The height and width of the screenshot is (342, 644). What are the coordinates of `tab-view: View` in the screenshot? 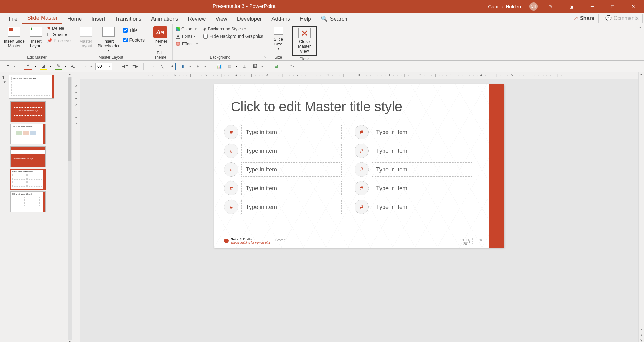 It's located at (222, 19).